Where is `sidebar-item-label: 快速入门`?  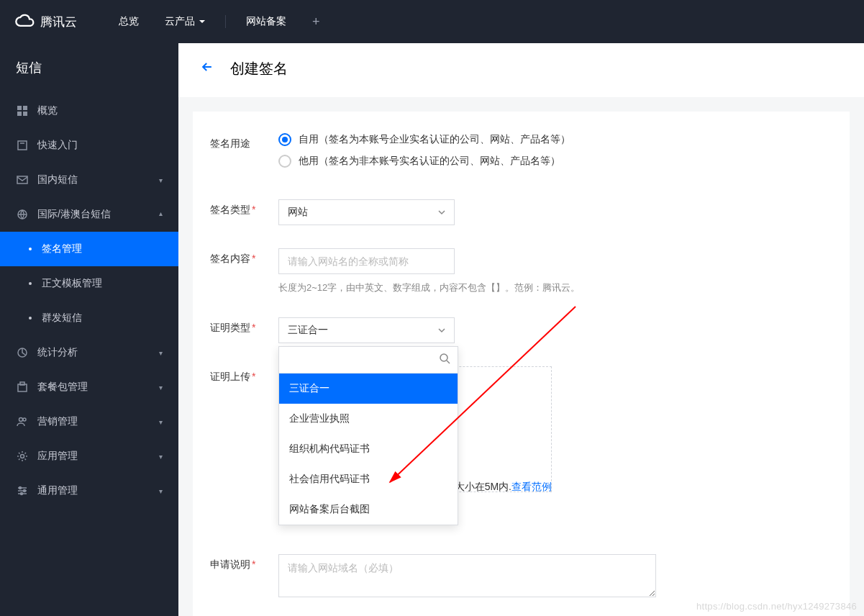 sidebar-item-label: 快速入门 is located at coordinates (100, 145).